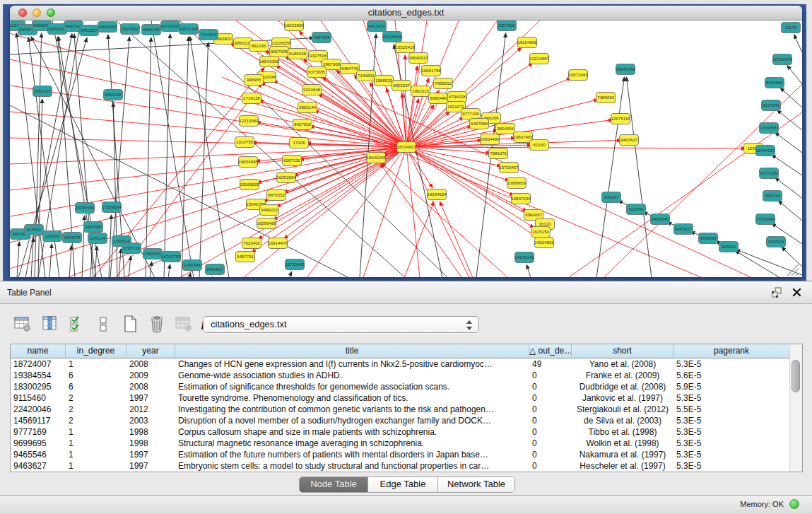 The width and height of the screenshot is (812, 514). I want to click on table-cell: Investigating the contribution of common…, so click(352, 409).